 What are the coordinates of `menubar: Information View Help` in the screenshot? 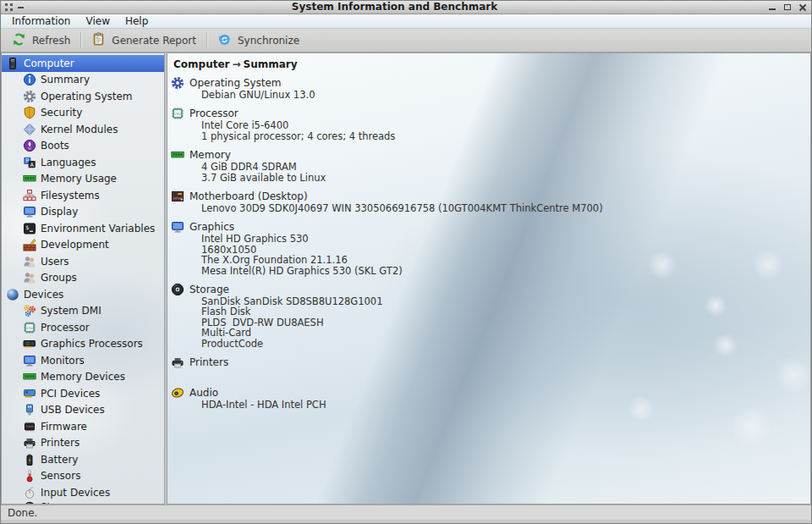 It's located at (406, 22).